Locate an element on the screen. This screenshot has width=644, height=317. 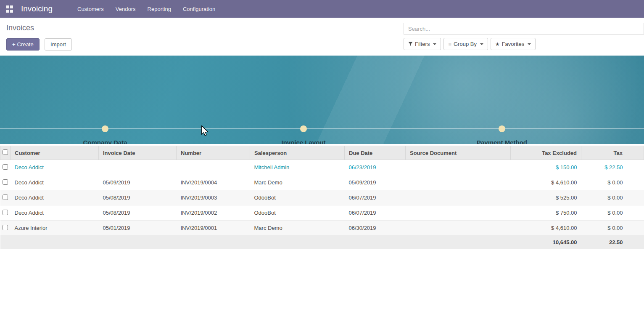
column-header-invoice-date: Invoice Date is located at coordinates (138, 153).